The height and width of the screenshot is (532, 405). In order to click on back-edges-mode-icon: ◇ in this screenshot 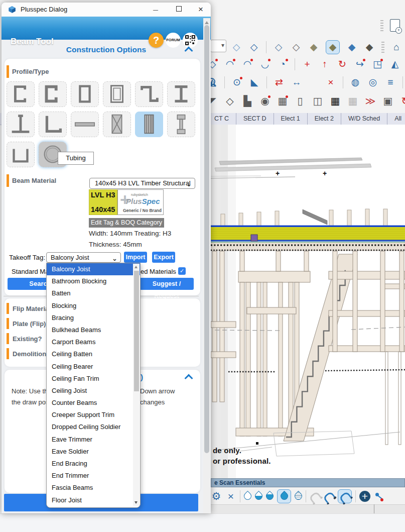, I will do `click(279, 47)`.